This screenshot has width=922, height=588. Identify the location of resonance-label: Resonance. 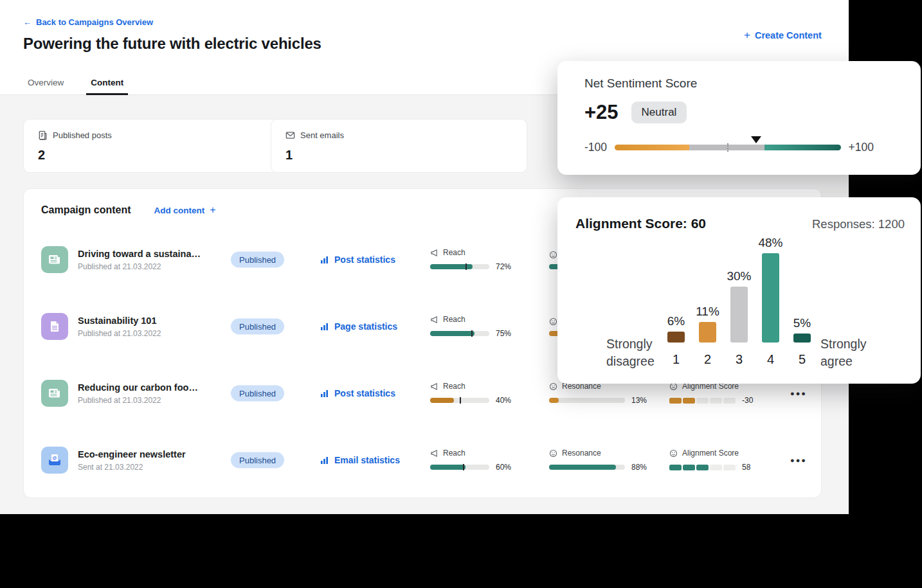
(581, 453).